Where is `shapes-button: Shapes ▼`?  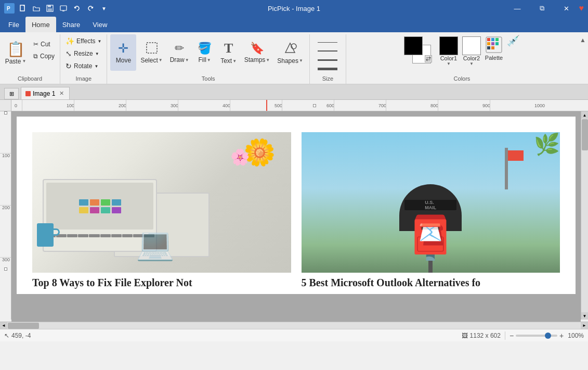 shapes-button: Shapes ▼ is located at coordinates (290, 53).